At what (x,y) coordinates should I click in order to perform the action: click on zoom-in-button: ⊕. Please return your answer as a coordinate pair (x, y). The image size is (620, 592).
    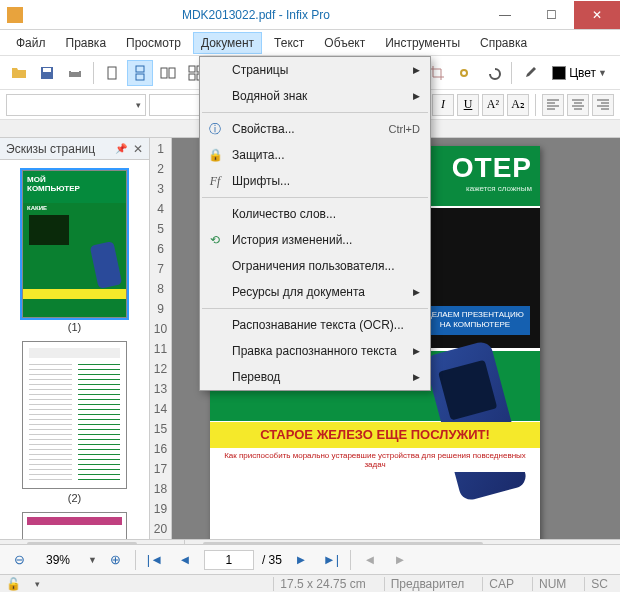
    Looking at the image, I should click on (116, 560).